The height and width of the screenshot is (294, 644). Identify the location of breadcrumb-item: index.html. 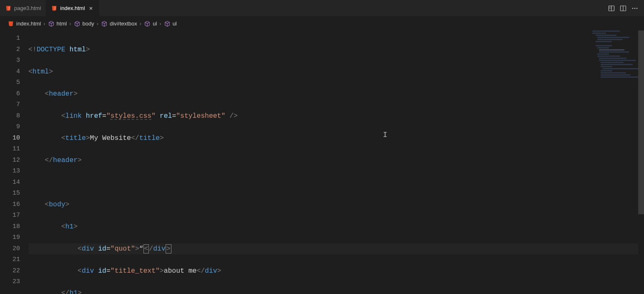
(24, 24).